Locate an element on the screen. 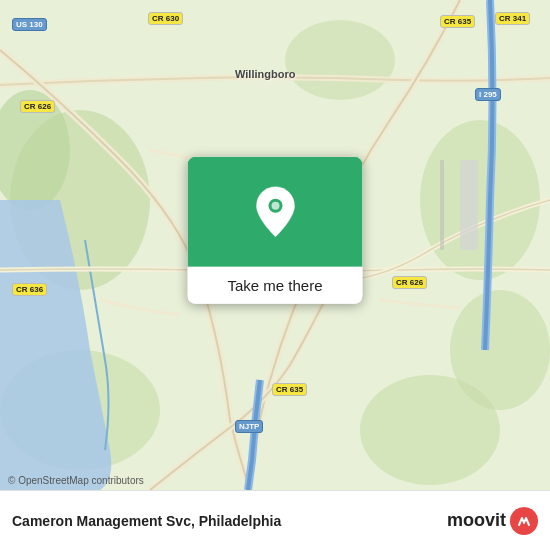 This screenshot has height=550, width=550. place-title: Cameron Management Svc, Philadelphia is located at coordinates (230, 521).